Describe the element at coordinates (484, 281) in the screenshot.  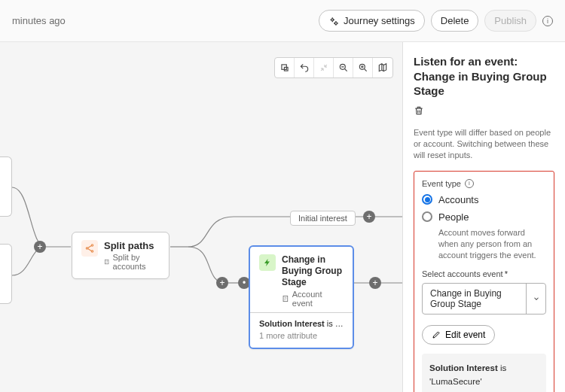
I see `event-type-section: Event type i Accounts People Account mov…` at that location.